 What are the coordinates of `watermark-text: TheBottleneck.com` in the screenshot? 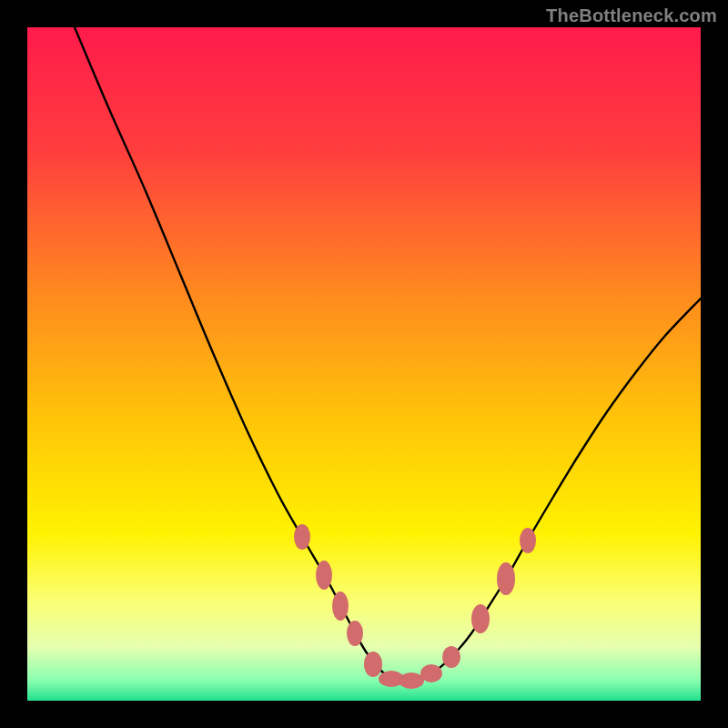 It's located at (632, 16).